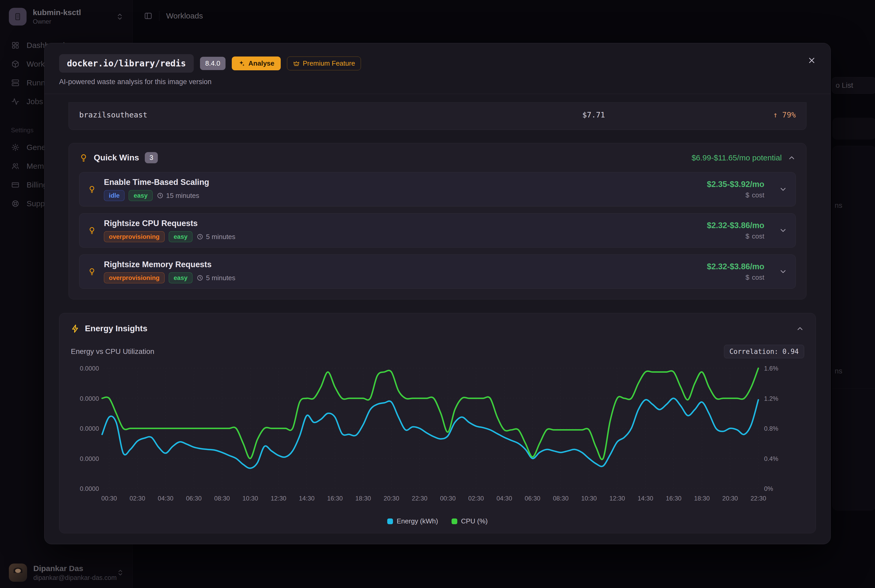 This screenshot has height=588, width=875. What do you see at coordinates (437, 116) in the screenshot?
I see `region-row: brazilsoutheast $7.71 ↑ 79%` at bounding box center [437, 116].